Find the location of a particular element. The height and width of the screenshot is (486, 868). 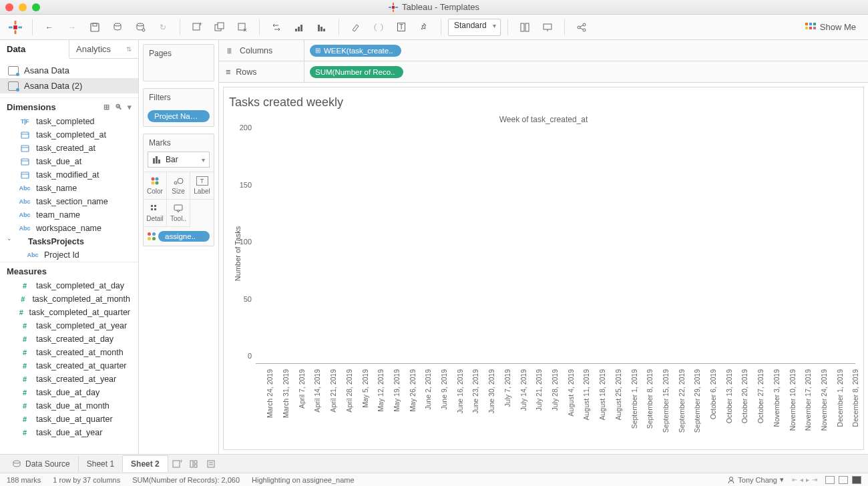

datasource-asana-2: Asana Data (2) is located at coordinates (69, 85).